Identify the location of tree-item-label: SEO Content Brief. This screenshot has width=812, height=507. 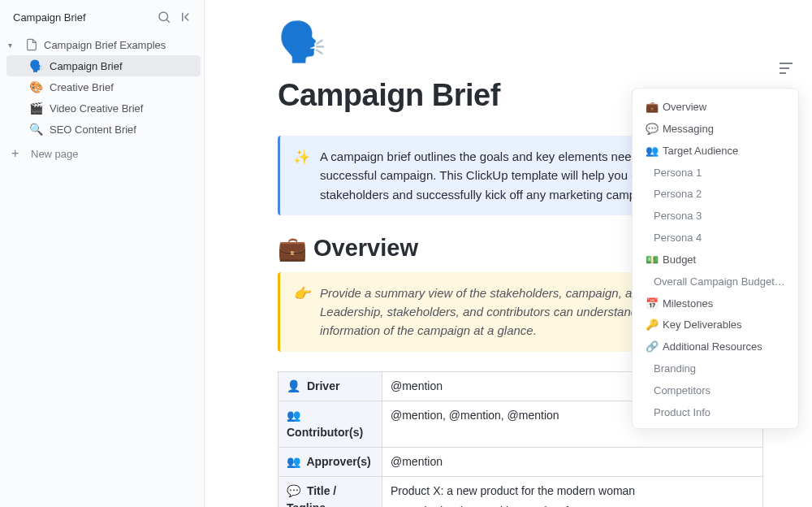
(93, 130).